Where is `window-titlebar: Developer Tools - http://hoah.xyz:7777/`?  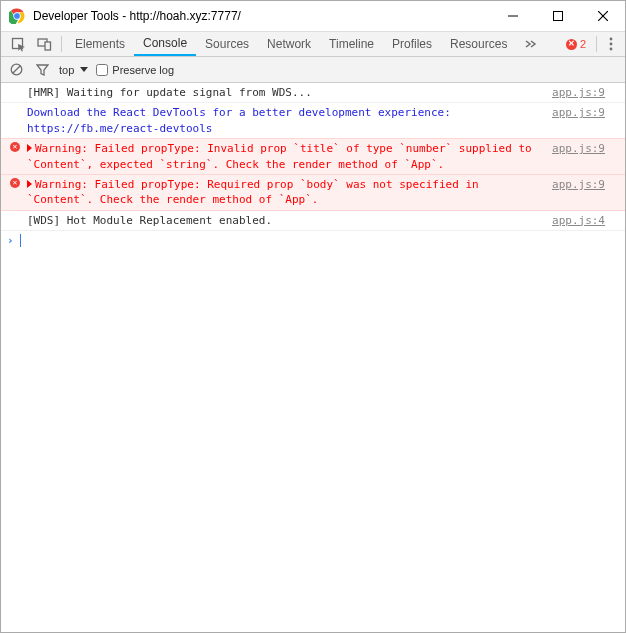 window-titlebar: Developer Tools - http://hoah.xyz:7777/ is located at coordinates (313, 16).